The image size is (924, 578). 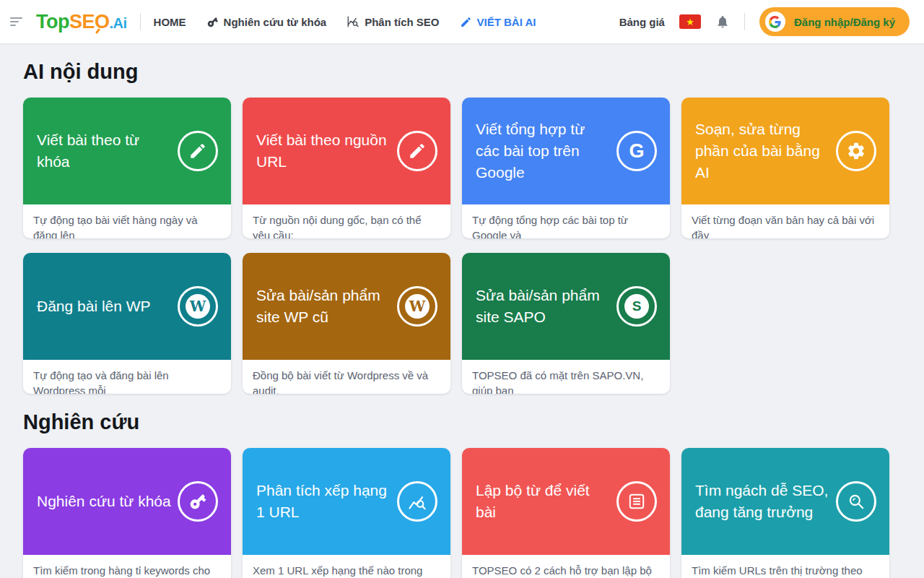 I want to click on card-description: Tự động tổng hợp các bài top từ Google v…, so click(x=566, y=221).